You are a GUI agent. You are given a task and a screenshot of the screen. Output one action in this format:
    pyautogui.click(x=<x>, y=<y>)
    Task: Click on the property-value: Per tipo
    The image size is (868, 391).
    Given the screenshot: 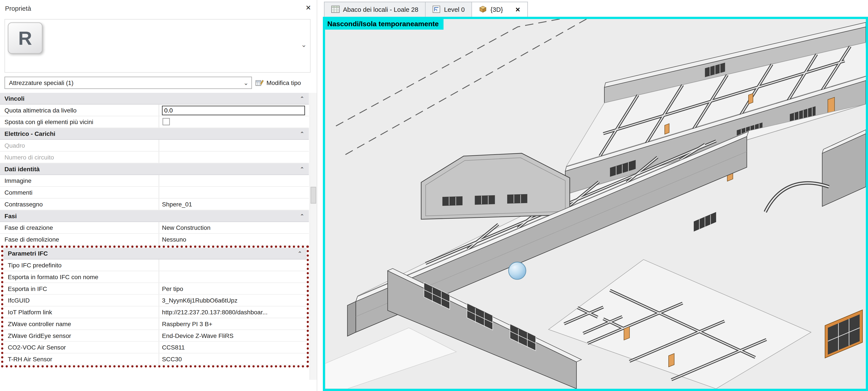 What is the action you would take?
    pyautogui.click(x=233, y=289)
    